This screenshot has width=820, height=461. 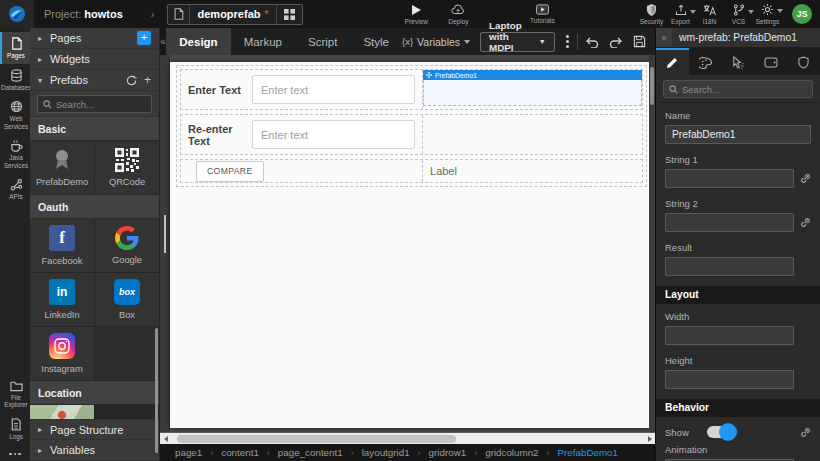 What do you see at coordinates (730, 178) in the screenshot?
I see `string1-input` at bounding box center [730, 178].